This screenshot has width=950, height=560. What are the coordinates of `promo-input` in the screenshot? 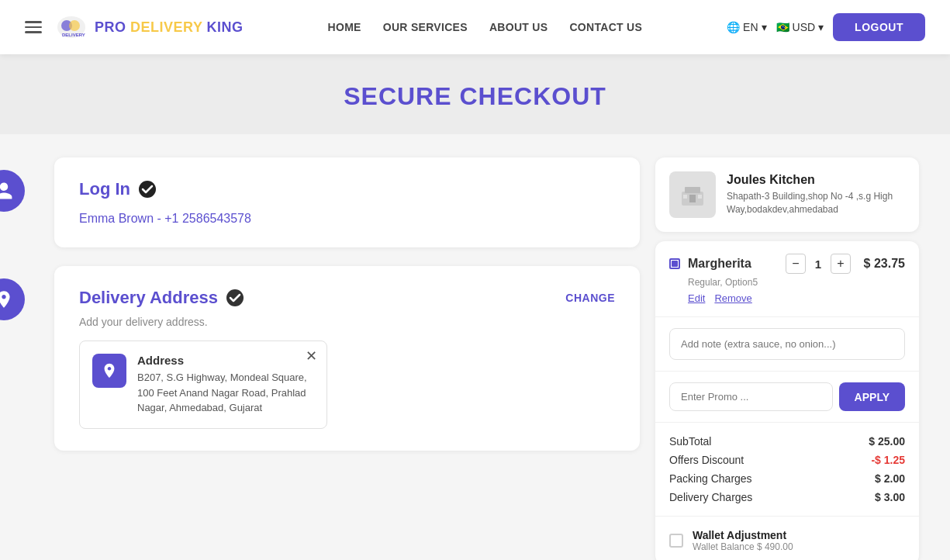 It's located at (751, 397).